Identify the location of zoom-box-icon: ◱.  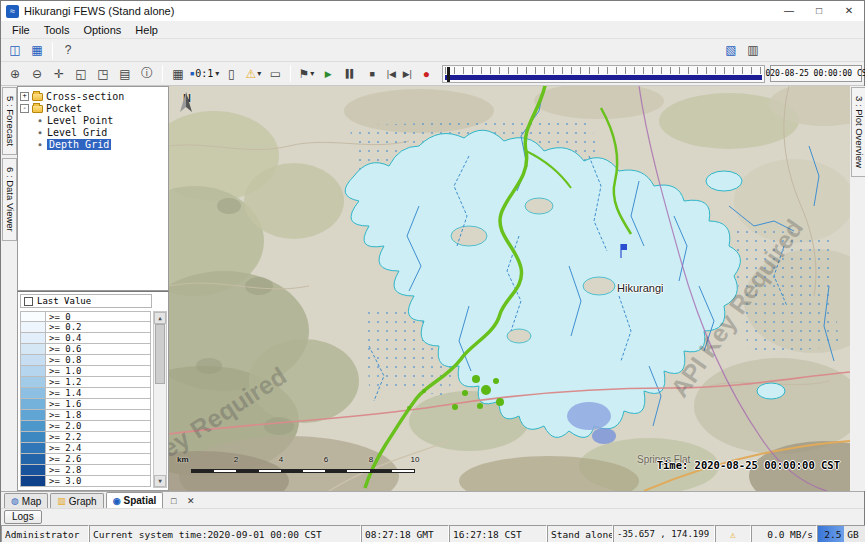
(81, 74).